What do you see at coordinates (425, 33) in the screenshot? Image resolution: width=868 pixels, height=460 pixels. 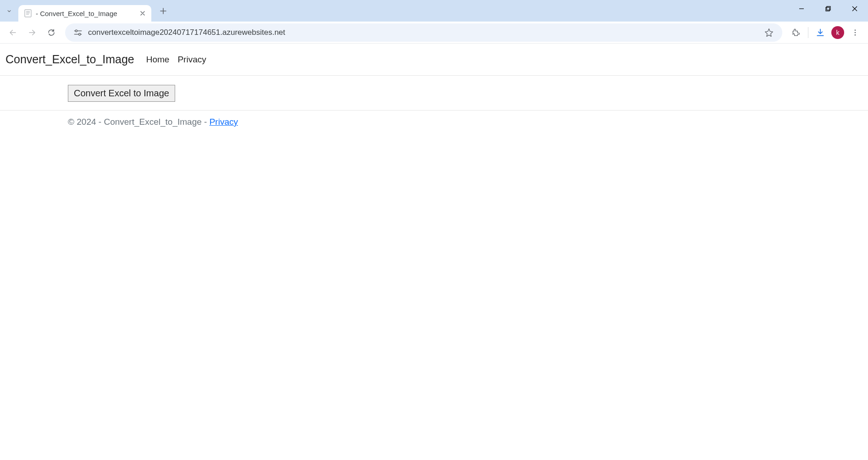 I see `url-input` at bounding box center [425, 33].